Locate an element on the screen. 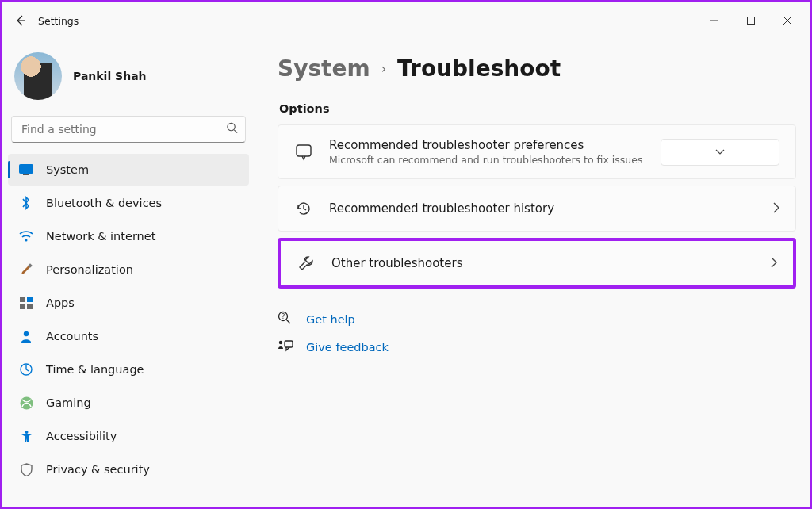 The image size is (812, 509). window-title: Settings is located at coordinates (59, 21).